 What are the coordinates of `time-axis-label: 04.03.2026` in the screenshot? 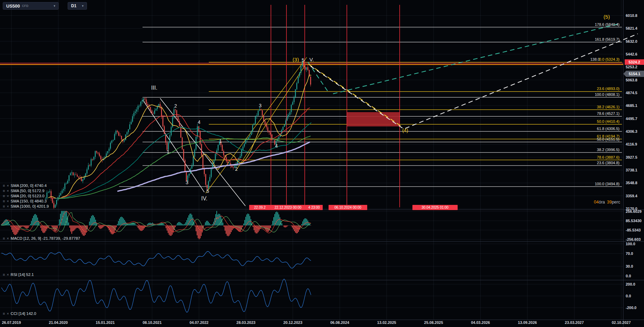 It's located at (480, 323).